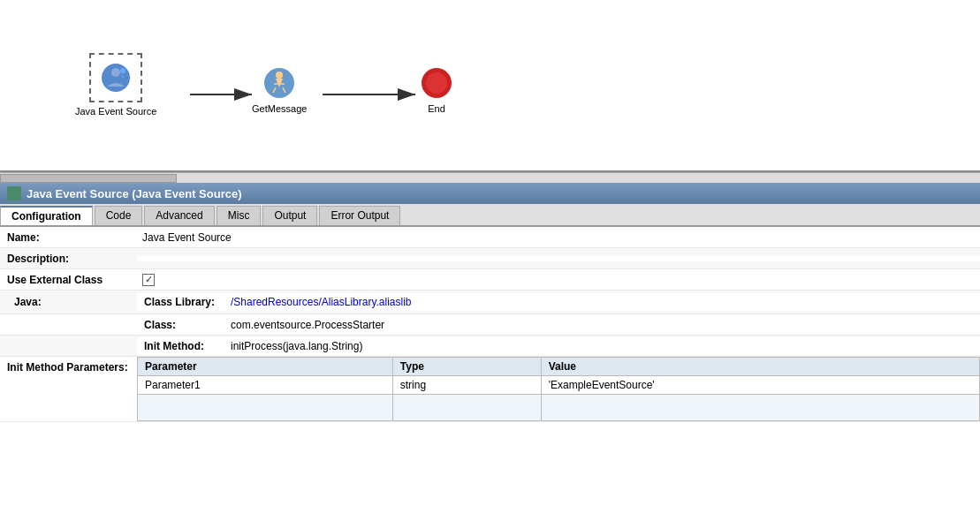 The width and height of the screenshot is (980, 506). I want to click on panel-header-icon, so click(14, 193).